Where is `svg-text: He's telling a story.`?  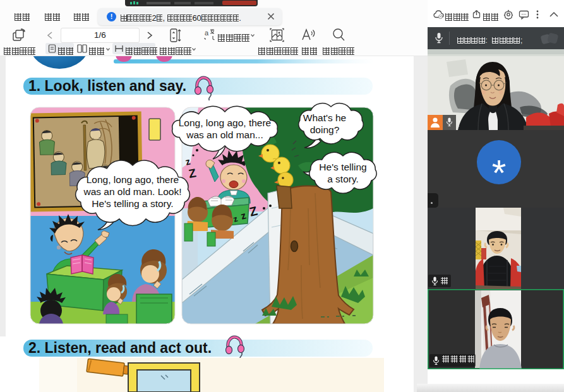
svg-text: He's telling a story. is located at coordinates (133, 203).